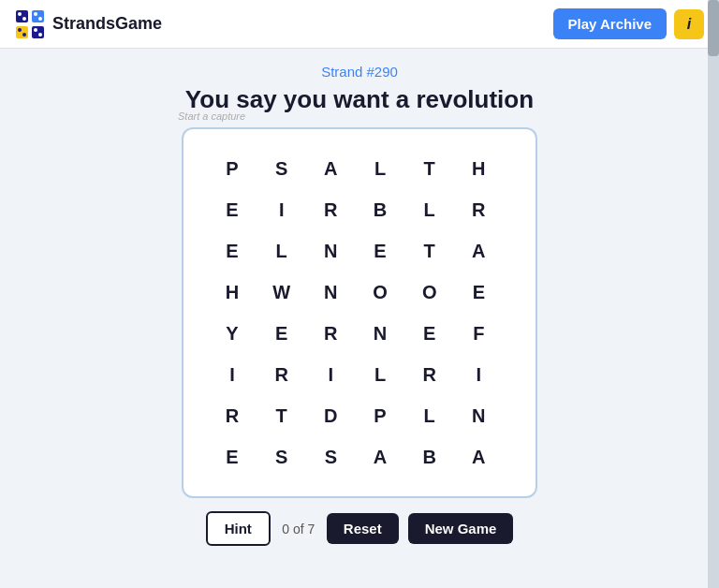  What do you see at coordinates (689, 24) in the screenshot?
I see `info-button: i` at bounding box center [689, 24].